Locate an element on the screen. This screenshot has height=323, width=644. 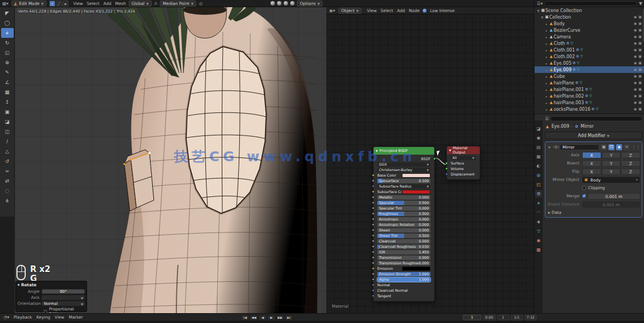
edge-select-icon: ╱ is located at coordinates (59, 3).